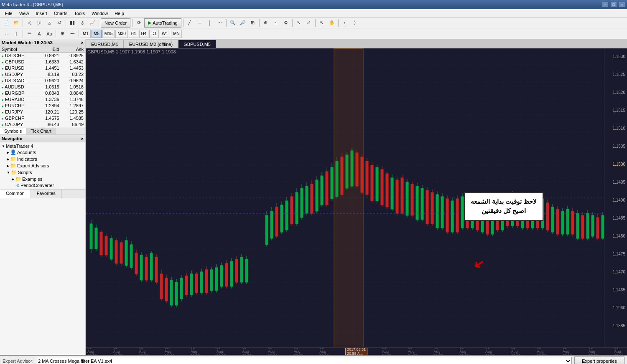 Image resolution: width=627 pixels, height=364 pixels. What do you see at coordinates (61, 13) in the screenshot?
I see `menu-charts: Charts` at bounding box center [61, 13].